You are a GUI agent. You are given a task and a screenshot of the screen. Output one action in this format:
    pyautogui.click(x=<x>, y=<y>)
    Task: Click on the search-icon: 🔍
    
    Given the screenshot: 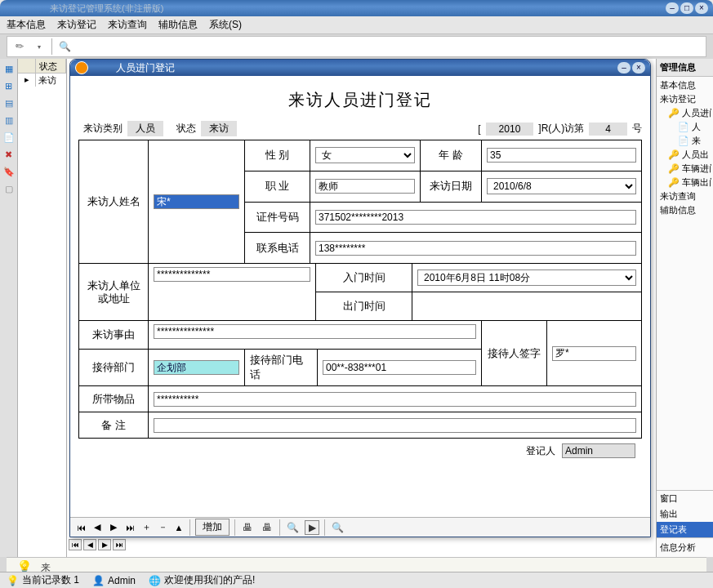 What is the action you would take?
    pyautogui.click(x=65, y=47)
    